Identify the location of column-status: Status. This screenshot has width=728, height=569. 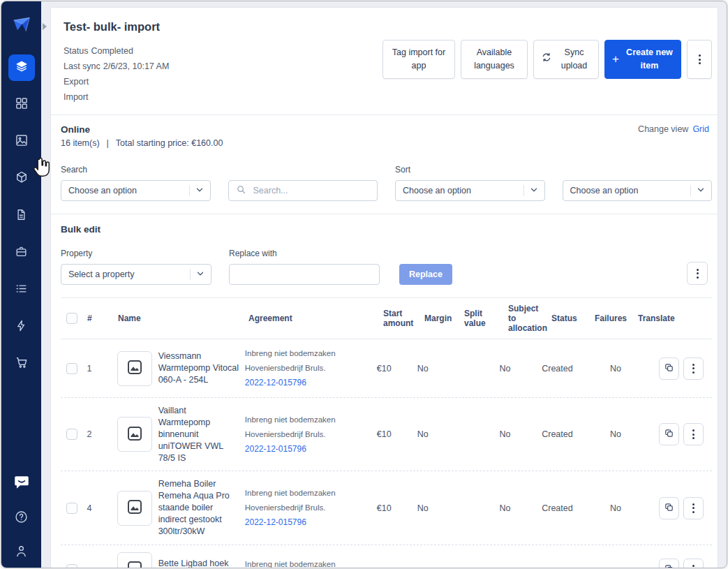
(573, 318).